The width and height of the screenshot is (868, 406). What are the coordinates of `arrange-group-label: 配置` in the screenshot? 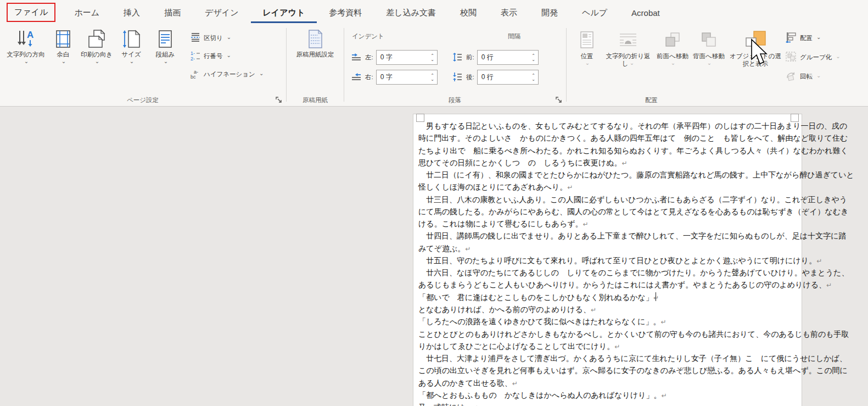 It's located at (651, 100).